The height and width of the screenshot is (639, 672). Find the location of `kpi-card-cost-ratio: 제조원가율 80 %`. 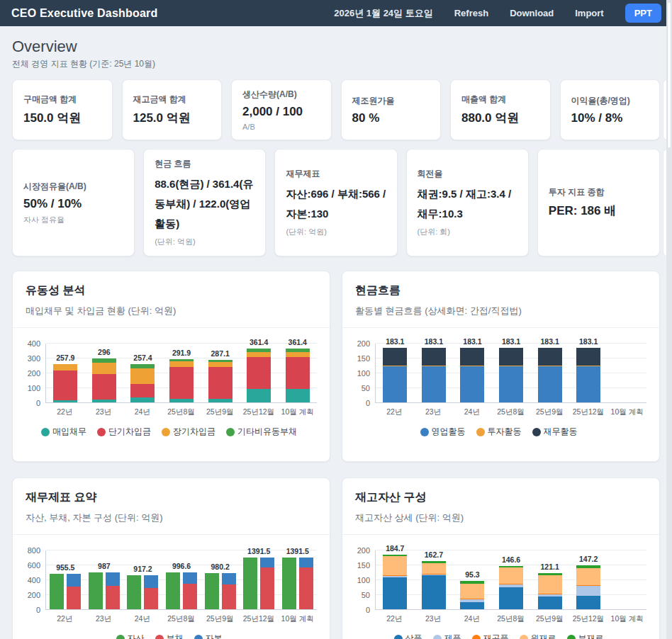

kpi-card-cost-ratio: 제조원가율 80 % is located at coordinates (391, 110).